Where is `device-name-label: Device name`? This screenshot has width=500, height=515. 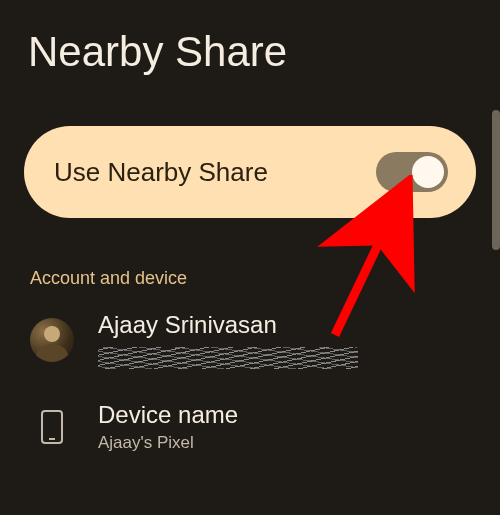
device-name-label: Device name is located at coordinates (168, 415).